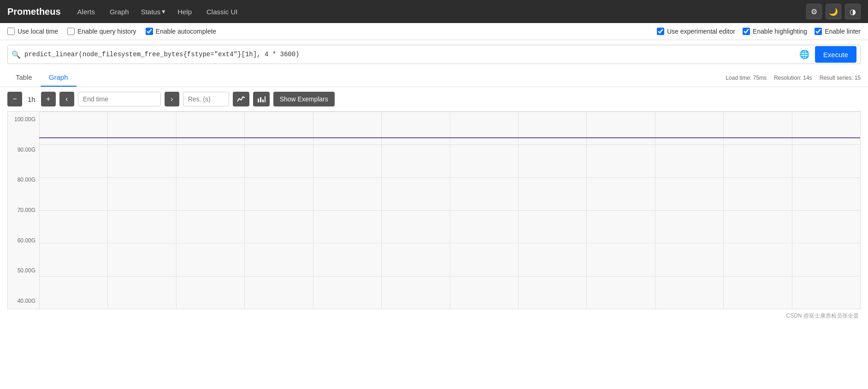 Image resolution: width=868 pixels, height=389 pixels. What do you see at coordinates (71, 31) in the screenshot?
I see `enable-query-history-checkbox` at bounding box center [71, 31].